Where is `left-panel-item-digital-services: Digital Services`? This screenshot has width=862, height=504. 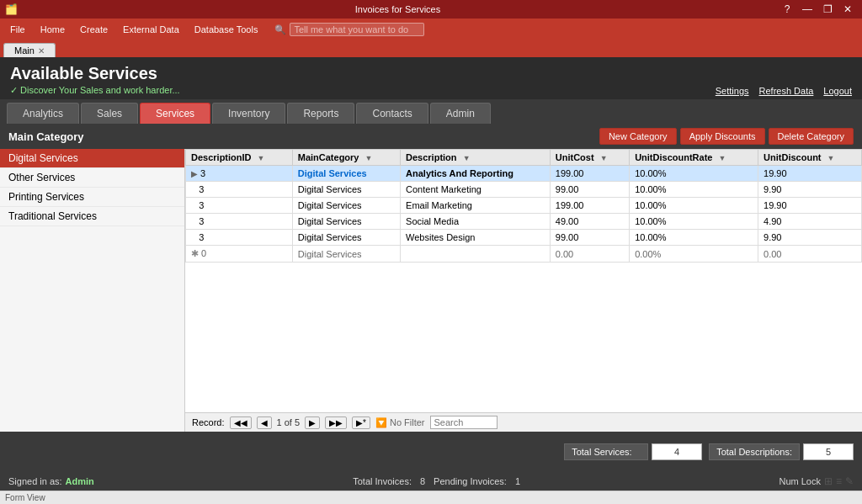 left-panel-item-digital-services: Digital Services is located at coordinates (93, 158).